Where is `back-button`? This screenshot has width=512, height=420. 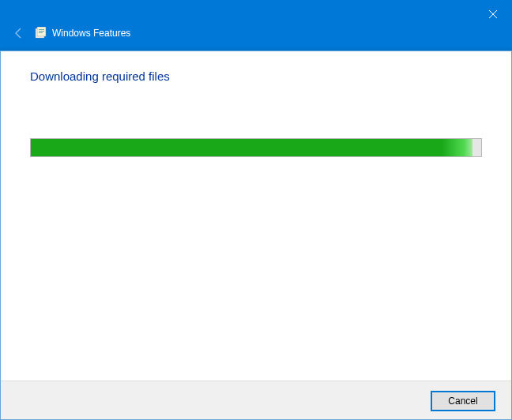 back-button is located at coordinates (19, 33).